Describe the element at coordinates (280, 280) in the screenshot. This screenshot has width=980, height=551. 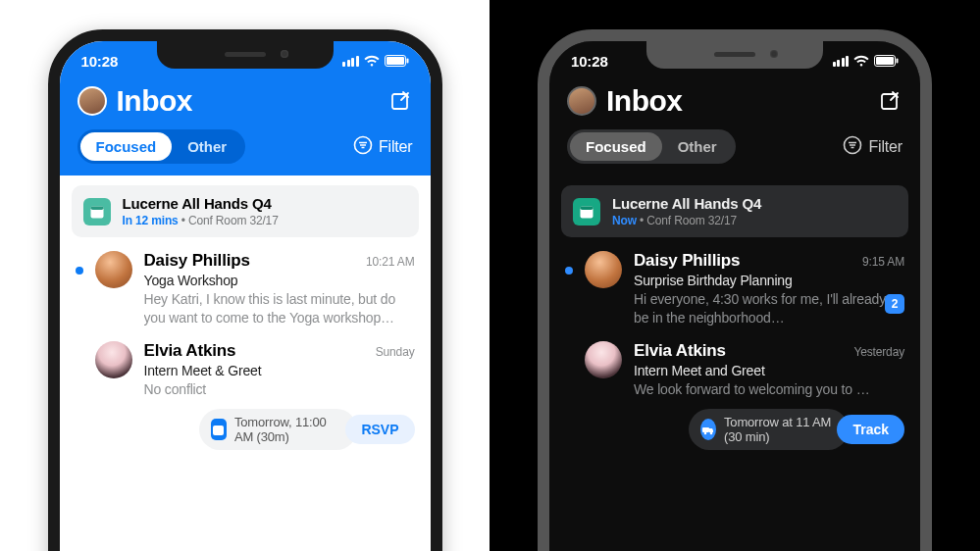
I see `message-subject: Yoga Workshop` at that location.